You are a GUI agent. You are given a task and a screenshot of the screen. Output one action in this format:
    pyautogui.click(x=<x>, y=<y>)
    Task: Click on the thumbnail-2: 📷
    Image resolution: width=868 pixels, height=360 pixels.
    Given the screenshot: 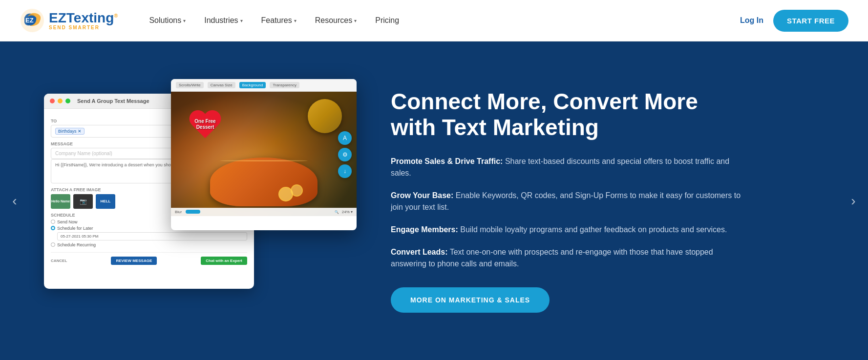 What is the action you would take?
    pyautogui.click(x=83, y=201)
    